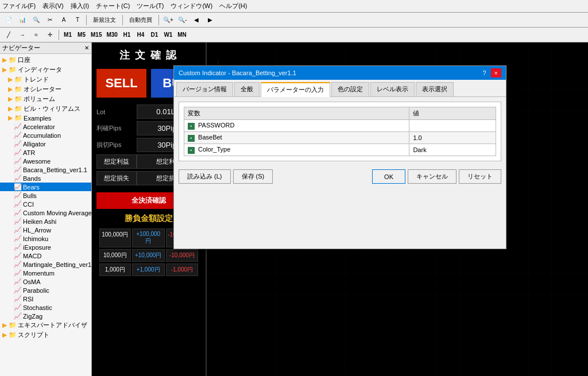 This screenshot has height=376, width=588. Describe the element at coordinates (192, 6) in the screenshot. I see `menu-window: ウィンドウ(W)` at that location.